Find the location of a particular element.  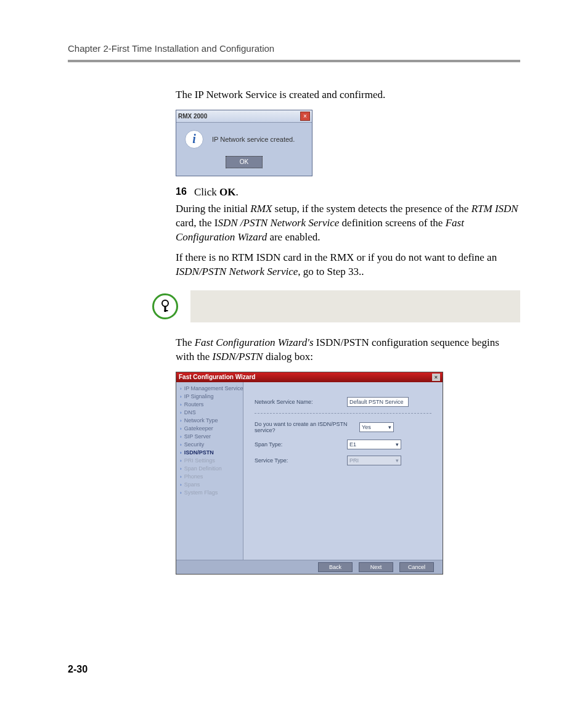

service-type-label: Service Type: is located at coordinates (301, 460).